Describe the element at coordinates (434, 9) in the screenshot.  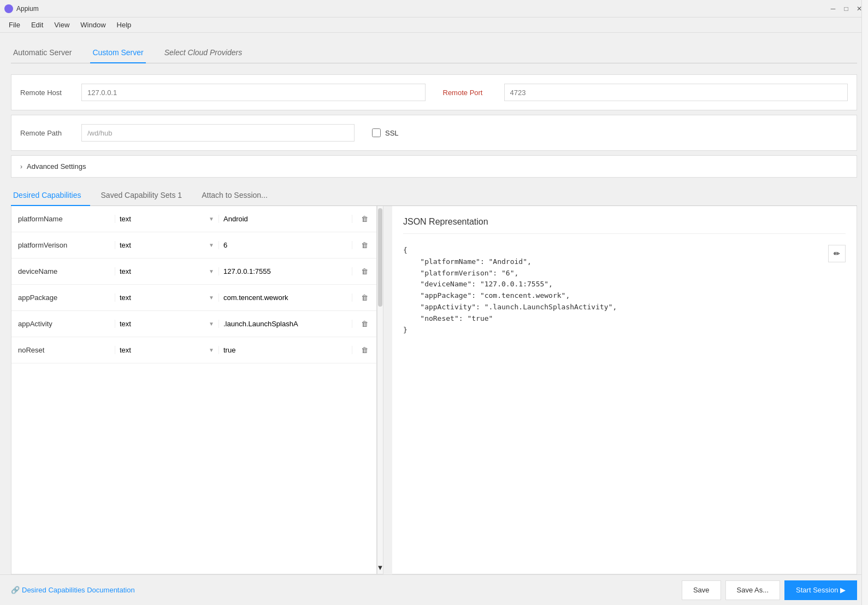
I see `title-bar: Appium ─ □ ✕` at that location.